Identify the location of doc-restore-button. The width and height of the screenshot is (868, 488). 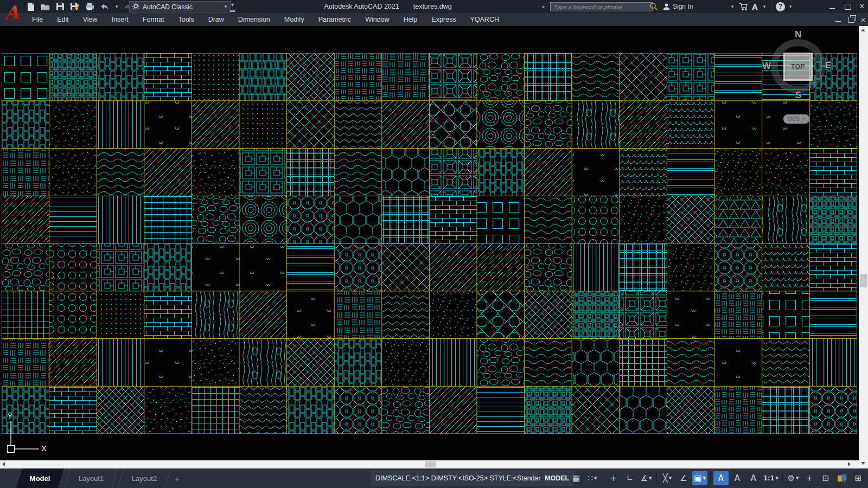
(851, 20).